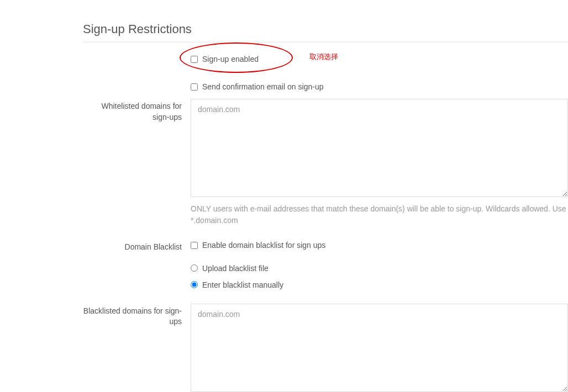  I want to click on signup-enabled-label: Sign-up enabled, so click(230, 59).